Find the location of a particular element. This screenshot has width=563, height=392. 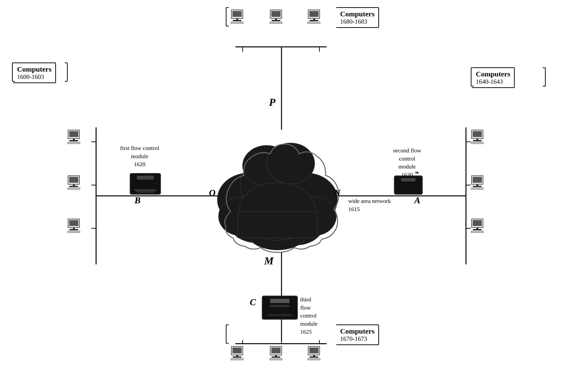

first-flow-label: first flow control module 1620 is located at coordinates (140, 157).